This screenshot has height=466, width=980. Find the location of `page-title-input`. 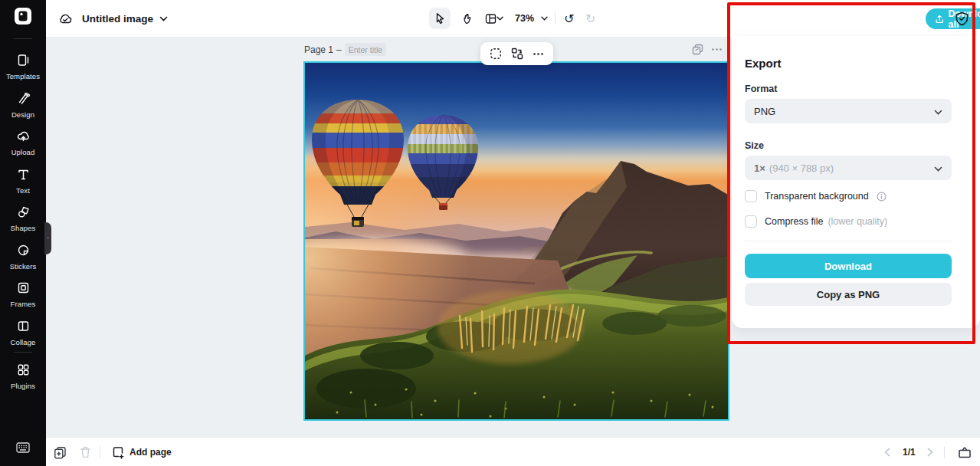

page-title-input is located at coordinates (365, 49).